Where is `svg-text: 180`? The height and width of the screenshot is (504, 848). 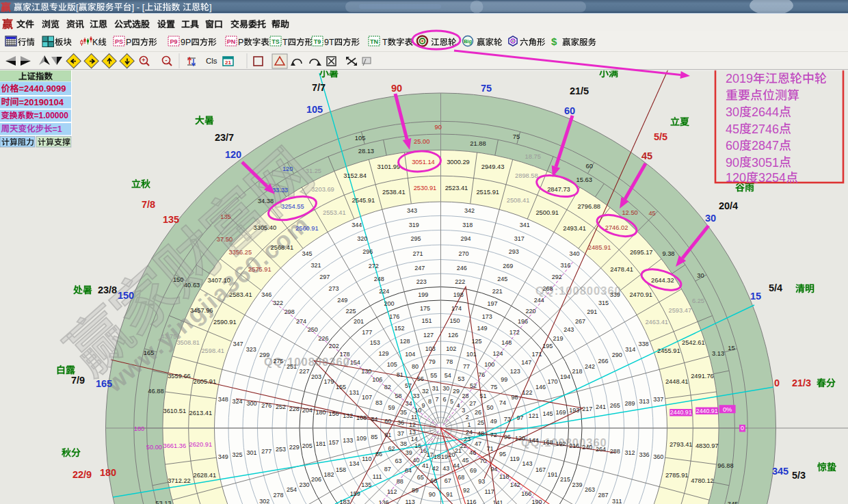 svg-text: 180 is located at coordinates (320, 412).